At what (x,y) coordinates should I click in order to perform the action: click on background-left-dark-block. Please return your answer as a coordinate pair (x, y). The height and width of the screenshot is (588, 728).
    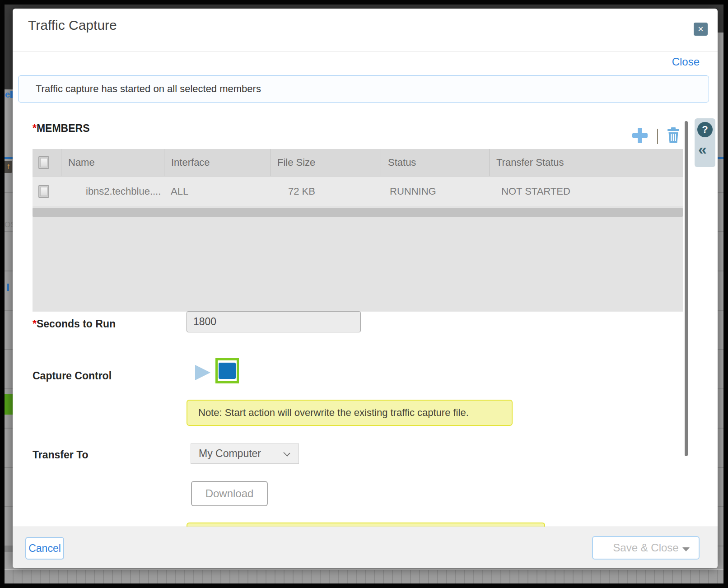
    Looking at the image, I should click on (9, 47).